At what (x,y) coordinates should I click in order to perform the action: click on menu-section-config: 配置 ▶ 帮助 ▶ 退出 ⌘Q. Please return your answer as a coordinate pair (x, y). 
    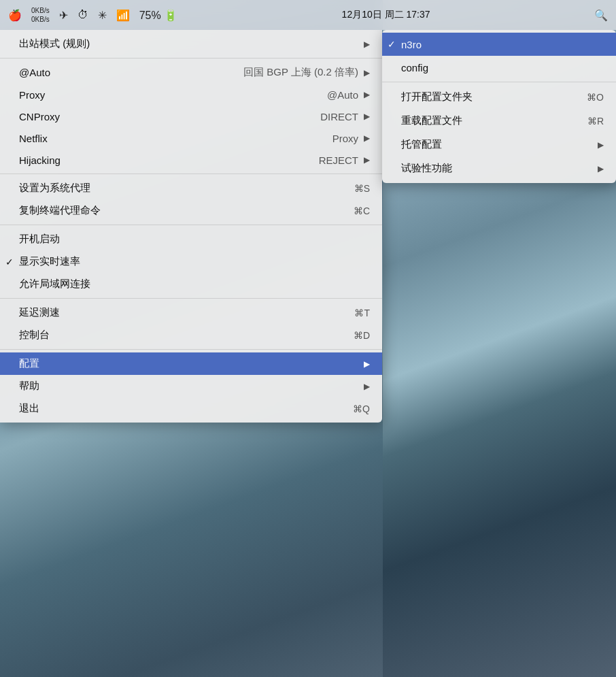
    Looking at the image, I should click on (191, 386).